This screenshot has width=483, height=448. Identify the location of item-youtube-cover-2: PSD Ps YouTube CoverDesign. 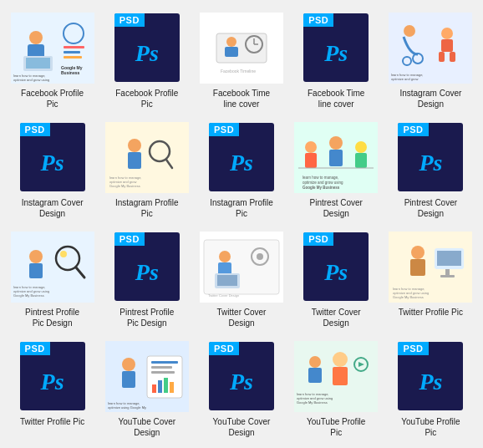
(241, 388).